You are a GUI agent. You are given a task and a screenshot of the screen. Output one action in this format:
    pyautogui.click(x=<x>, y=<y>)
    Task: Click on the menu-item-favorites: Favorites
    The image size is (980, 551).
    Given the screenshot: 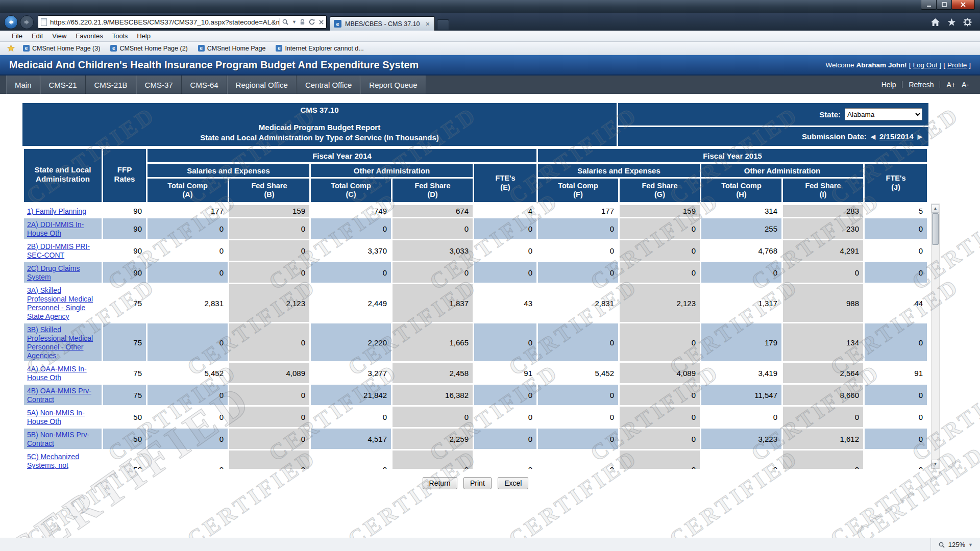 What is the action you would take?
    pyautogui.click(x=89, y=36)
    